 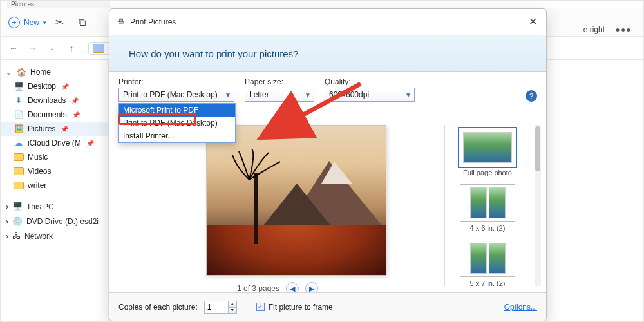 I want to click on chevron-down-icon: ▼, so click(x=408, y=95).